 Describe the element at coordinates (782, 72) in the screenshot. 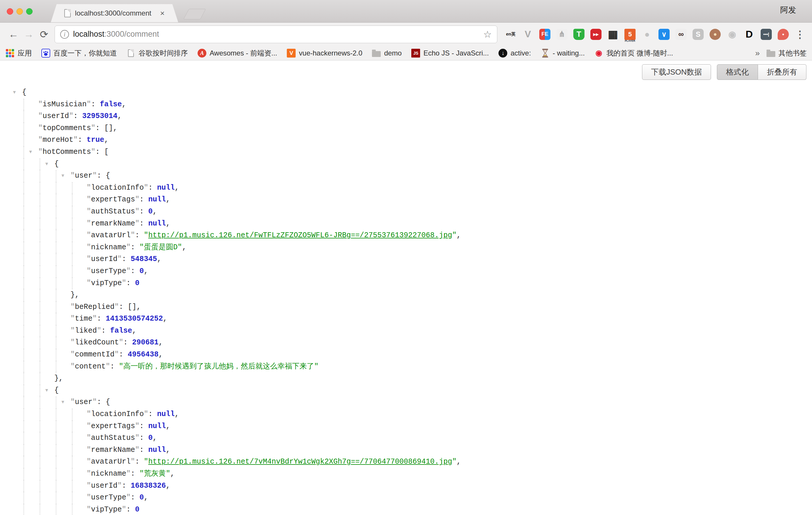

I see `collapse-all-button: 折叠所有` at that location.